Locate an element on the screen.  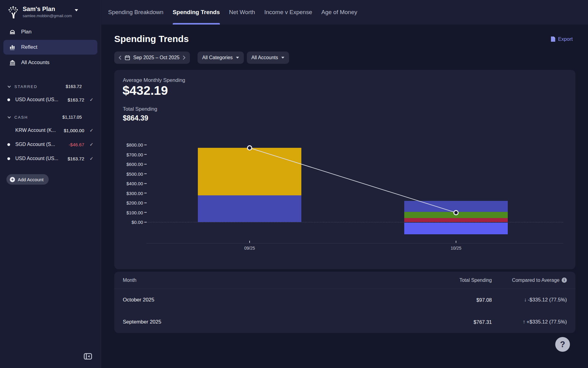
y-axis-tick: $0.00 is located at coordinates (130, 222).